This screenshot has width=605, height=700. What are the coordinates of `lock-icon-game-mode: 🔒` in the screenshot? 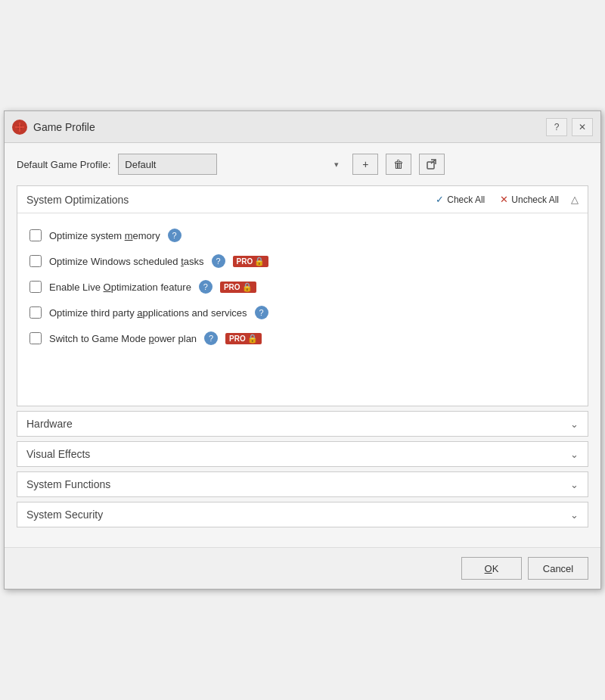 It's located at (253, 339).